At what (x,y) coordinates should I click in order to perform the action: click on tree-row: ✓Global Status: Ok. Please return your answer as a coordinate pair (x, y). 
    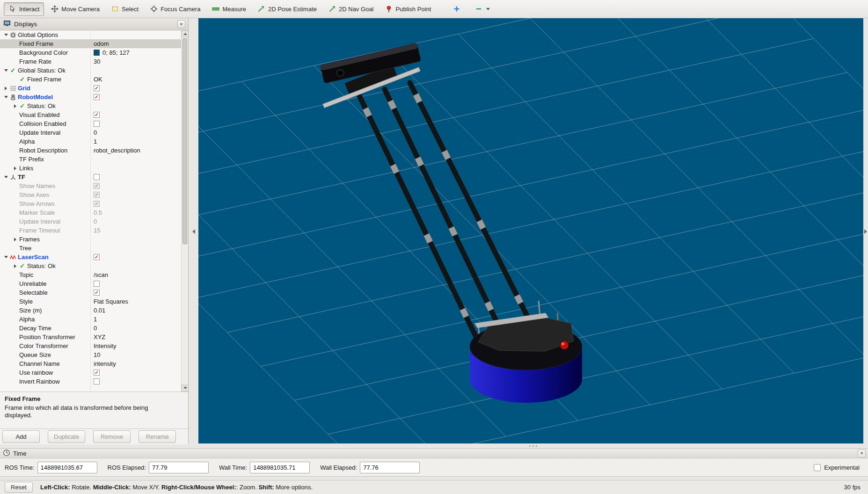
    Looking at the image, I should click on (91, 70).